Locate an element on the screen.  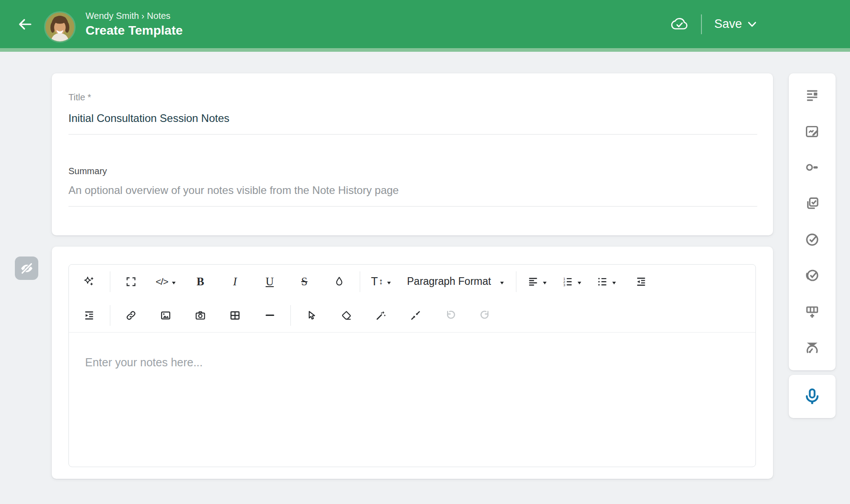
sidebar-tool-table-add is located at coordinates (812, 311).